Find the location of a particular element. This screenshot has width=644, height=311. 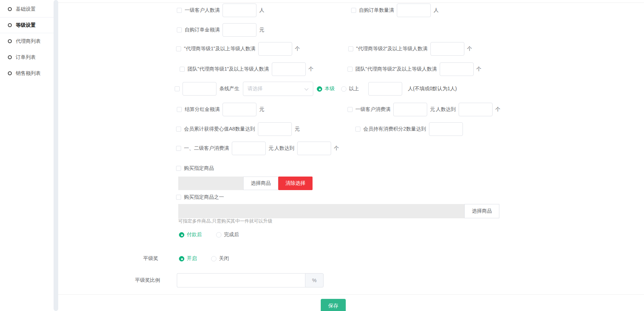

radio-option-above-level: 以上 is located at coordinates (350, 89).